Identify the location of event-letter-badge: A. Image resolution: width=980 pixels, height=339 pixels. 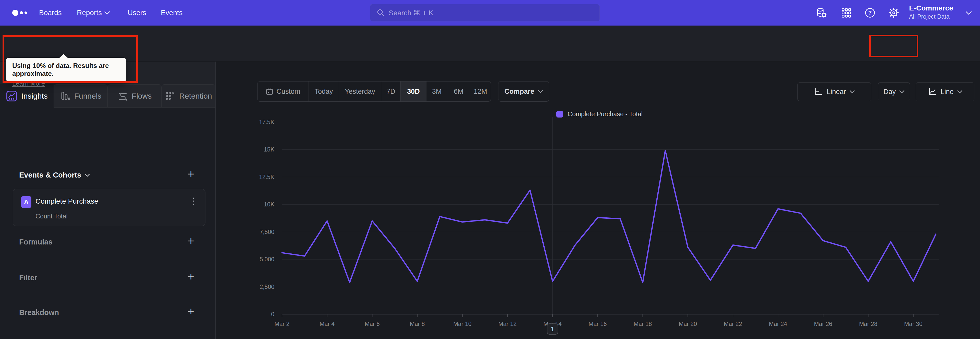
(27, 202).